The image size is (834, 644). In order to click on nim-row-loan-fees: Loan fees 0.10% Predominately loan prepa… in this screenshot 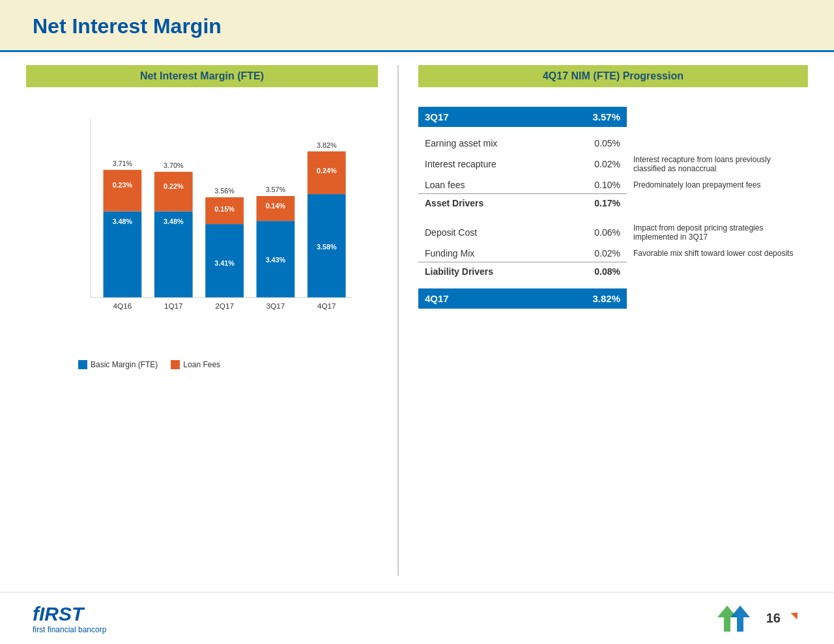, I will do `click(613, 185)`.